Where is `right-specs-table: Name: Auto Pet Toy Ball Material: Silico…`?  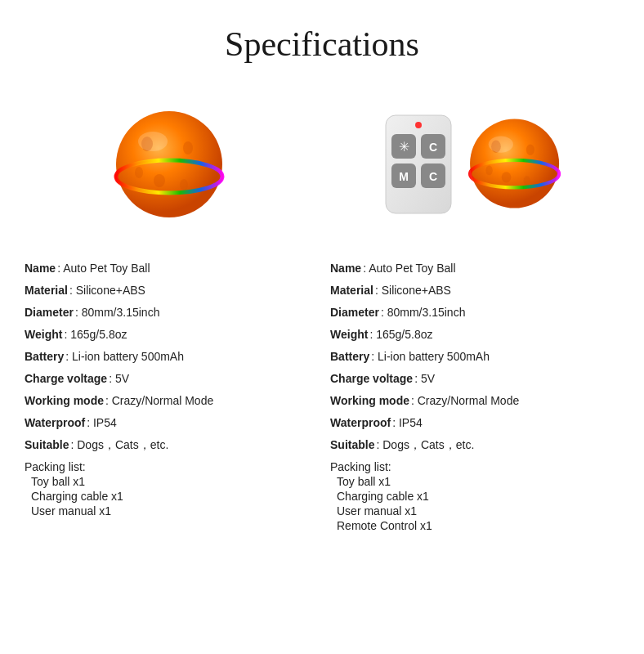
right-specs-table: Name: Auto Pet Toy Ball Material: Silico… is located at coordinates (475, 360).